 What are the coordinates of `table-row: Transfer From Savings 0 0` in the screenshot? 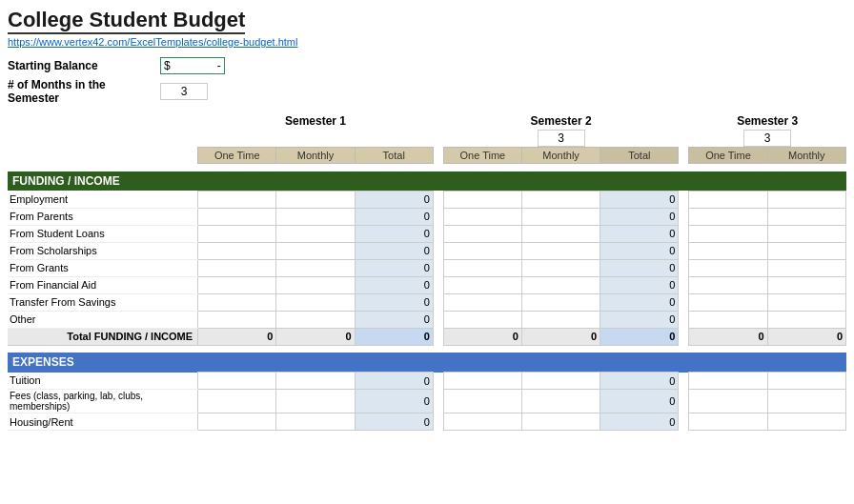 It's located at (427, 302).